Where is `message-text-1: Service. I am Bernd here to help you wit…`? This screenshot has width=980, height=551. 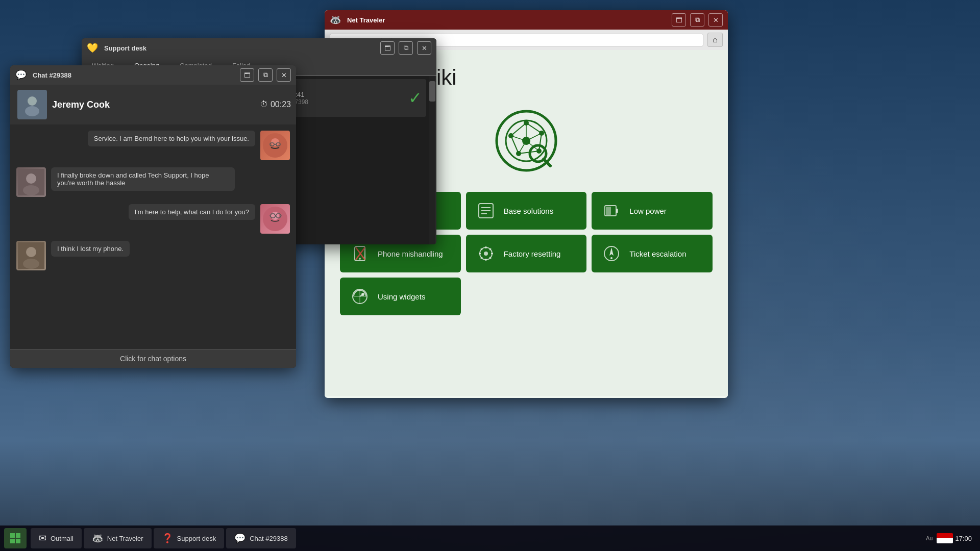 message-text-1: Service. I am Bernd here to help you wit… is located at coordinates (172, 139).